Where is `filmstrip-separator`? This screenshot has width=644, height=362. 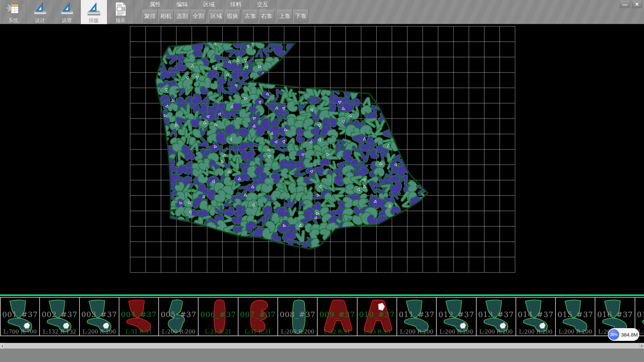
filmstrip-separator is located at coordinates (322, 296).